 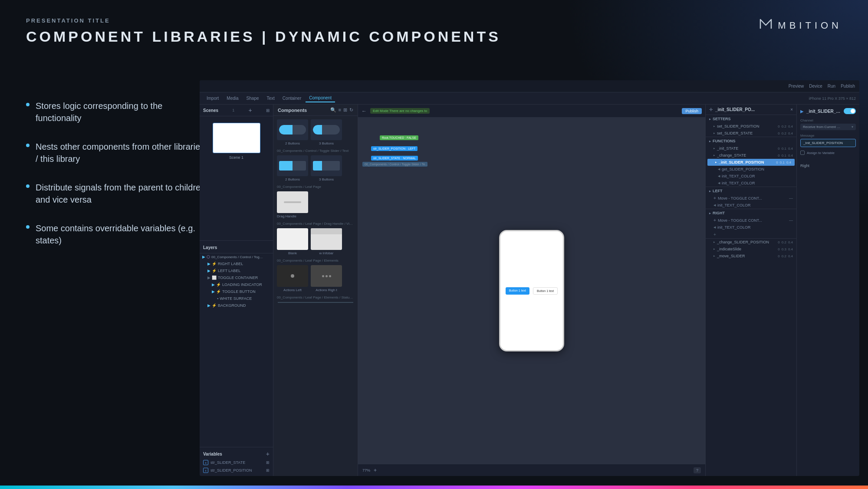 I want to click on plus-icon: +, so click(x=375, y=470).